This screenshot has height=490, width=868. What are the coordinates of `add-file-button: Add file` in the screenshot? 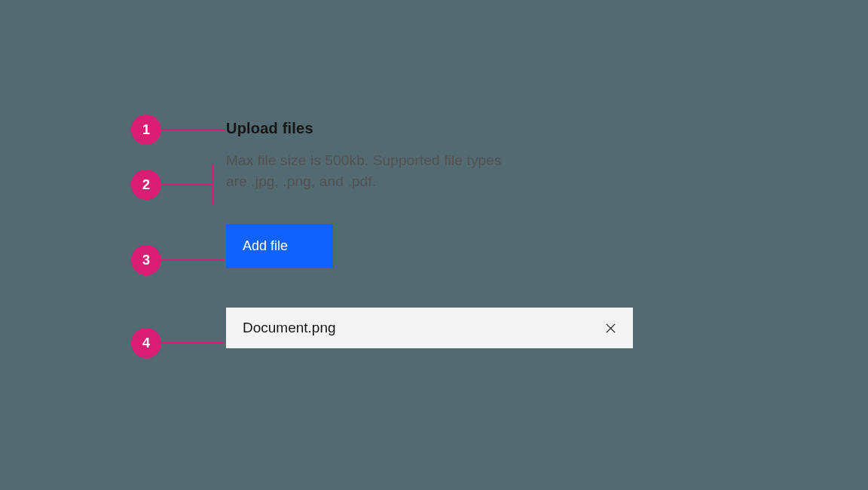 It's located at (280, 246).